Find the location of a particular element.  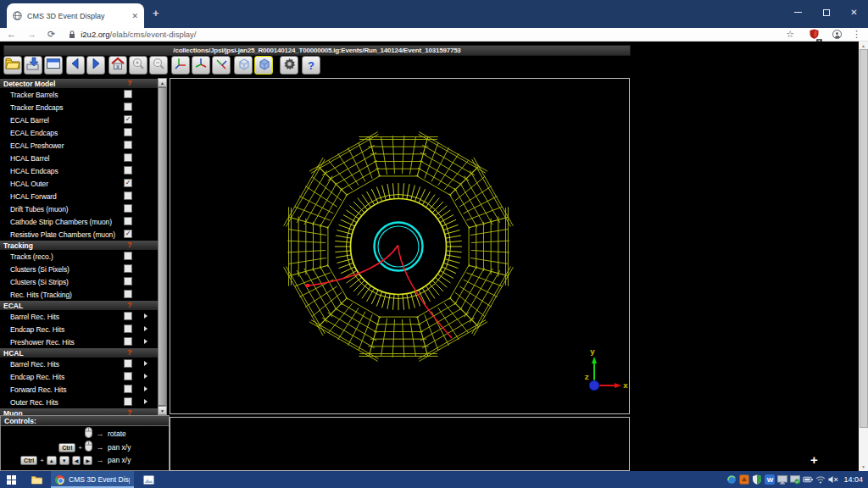

tray-clock: 14:04 is located at coordinates (853, 480).